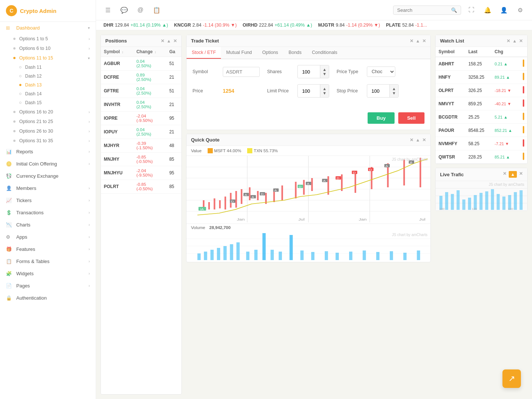 Image resolution: width=532 pixels, height=399 pixels. What do you see at coordinates (424, 140) in the screenshot?
I see `qq-close-icon: ✕` at bounding box center [424, 140].